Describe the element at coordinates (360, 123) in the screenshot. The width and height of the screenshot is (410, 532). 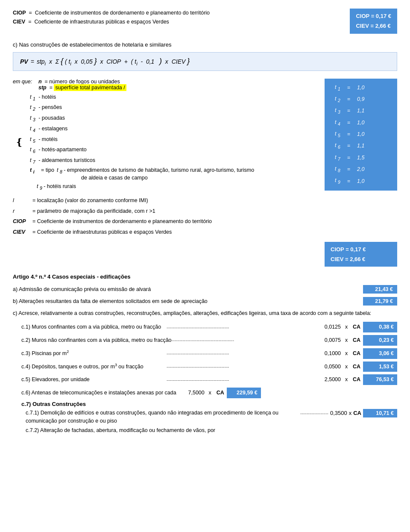
I see `t4-val: 1,0` at that location.